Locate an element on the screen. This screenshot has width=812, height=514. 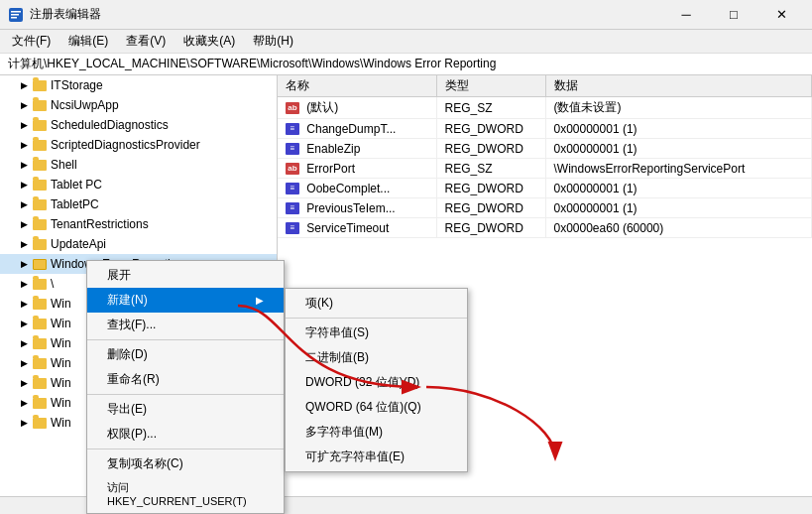
tree-label: UpdateApi is located at coordinates (78, 244).